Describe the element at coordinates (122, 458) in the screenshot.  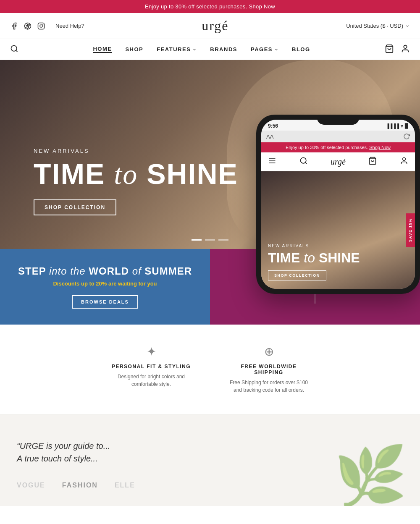
I see `quote-text-2: A true touch of style...` at that location.